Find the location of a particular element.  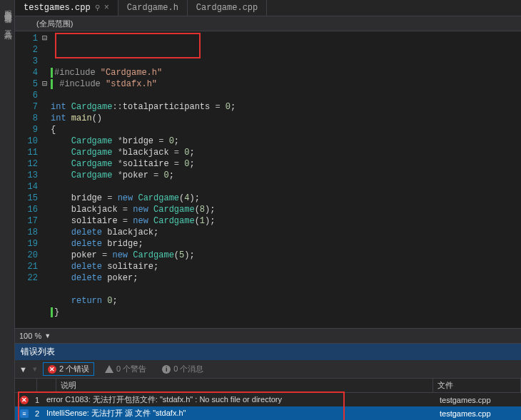

code-line: int main() is located at coordinates (285, 118).